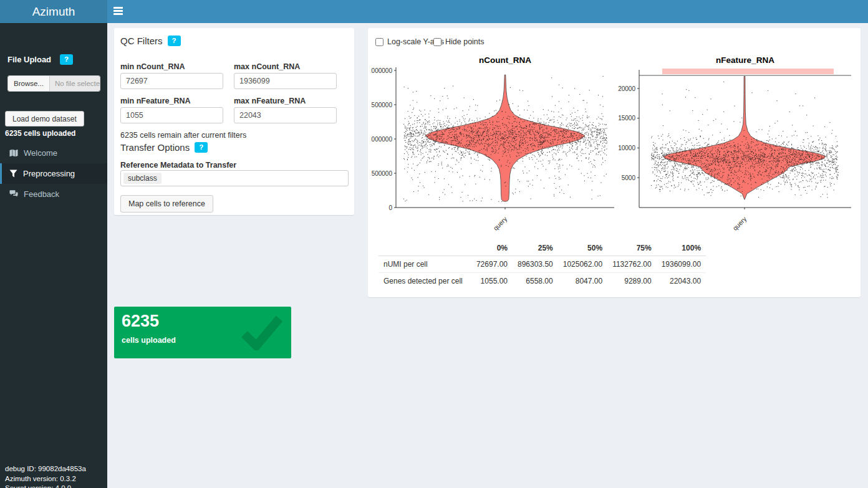 This screenshot has width=868, height=488. Describe the element at coordinates (459, 42) in the screenshot. I see `hide-points-checkbox-row: Hide points` at that location.